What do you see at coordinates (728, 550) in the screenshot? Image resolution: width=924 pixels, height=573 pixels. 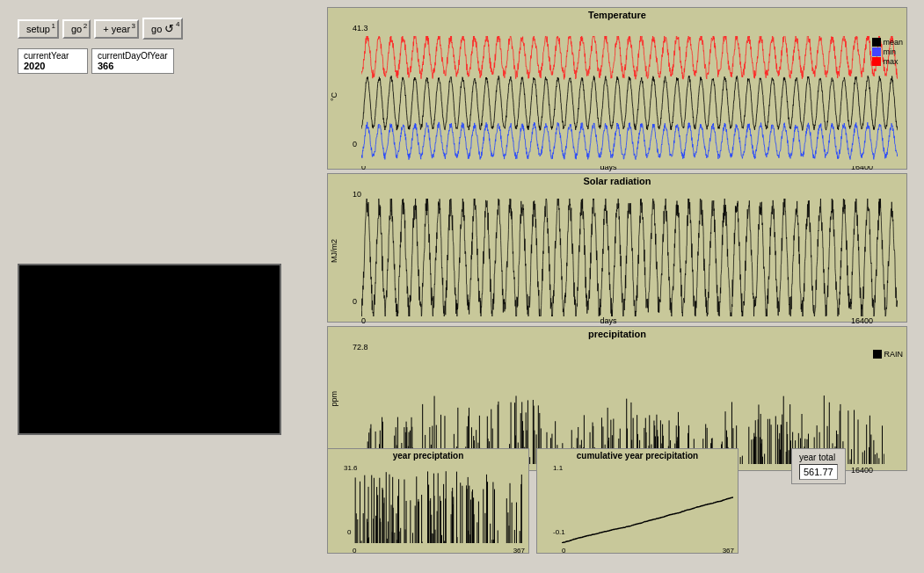 I see `cumul-x-max: 367` at bounding box center [728, 550].